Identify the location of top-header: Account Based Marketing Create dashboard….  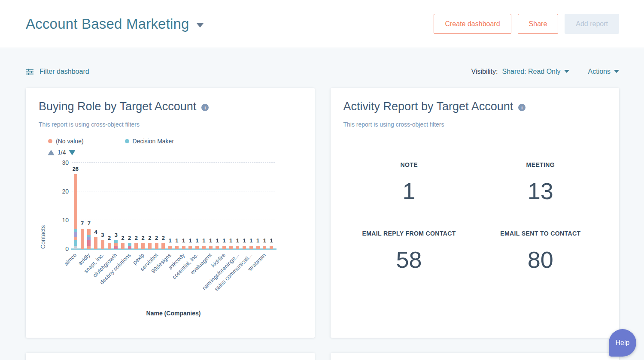
(322, 24).